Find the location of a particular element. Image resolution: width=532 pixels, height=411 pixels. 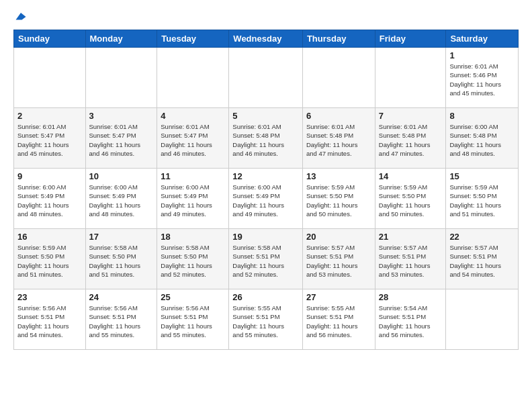

day-number: 7 is located at coordinates (411, 116).